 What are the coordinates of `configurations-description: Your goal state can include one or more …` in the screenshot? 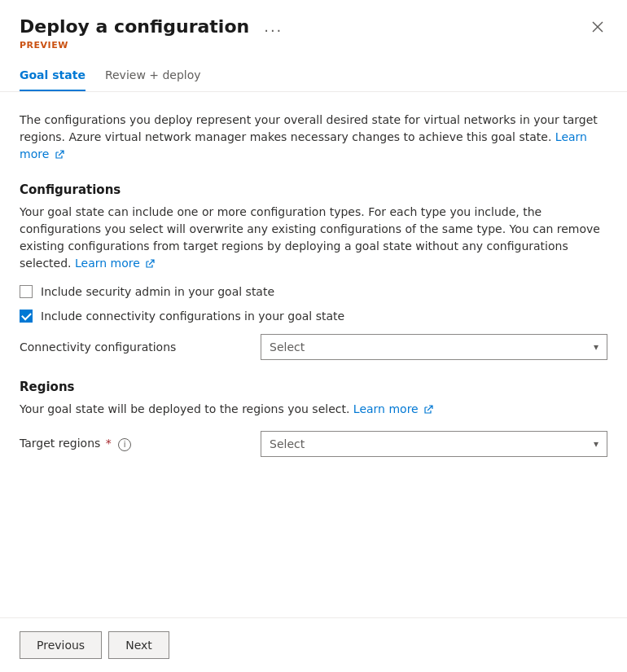 It's located at (314, 238).